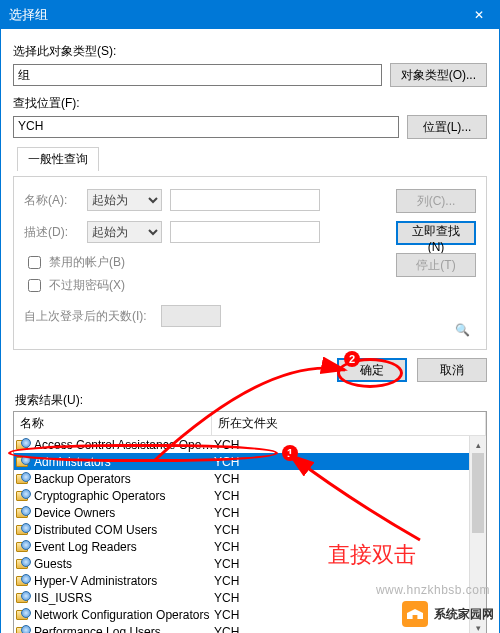 This screenshot has height=633, width=500. Describe the element at coordinates (87, 286) in the screenshot. I see `nonexpiring-pw-label: 不过期密码(X)` at that location.